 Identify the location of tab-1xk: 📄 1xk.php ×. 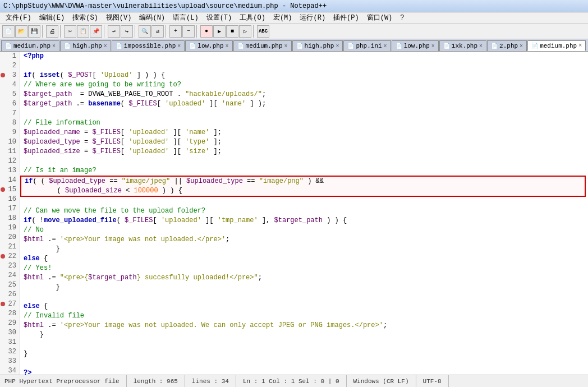
(463, 46).